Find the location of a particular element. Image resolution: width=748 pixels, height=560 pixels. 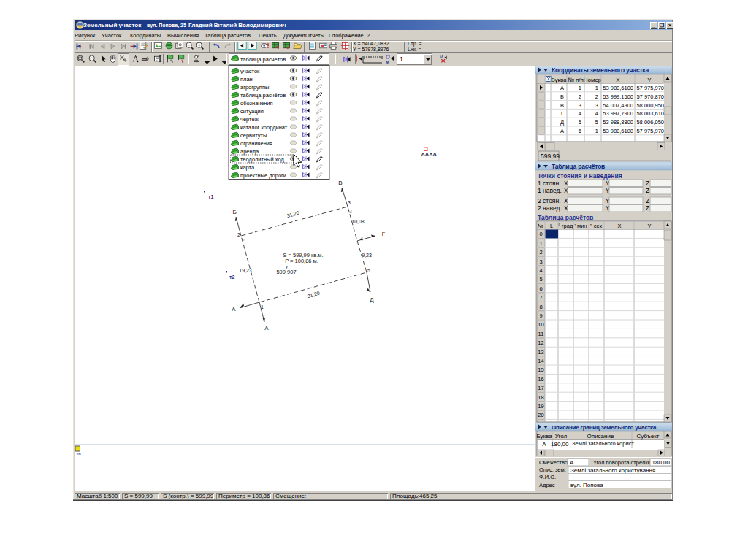

svg-text: ситуация is located at coordinates (252, 111).